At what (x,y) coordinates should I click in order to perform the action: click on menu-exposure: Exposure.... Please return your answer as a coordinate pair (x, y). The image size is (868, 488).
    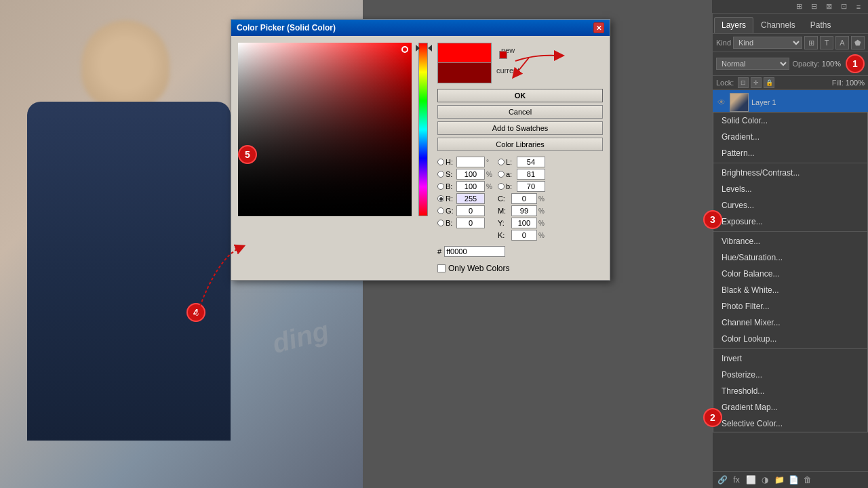
    Looking at the image, I should click on (791, 222).